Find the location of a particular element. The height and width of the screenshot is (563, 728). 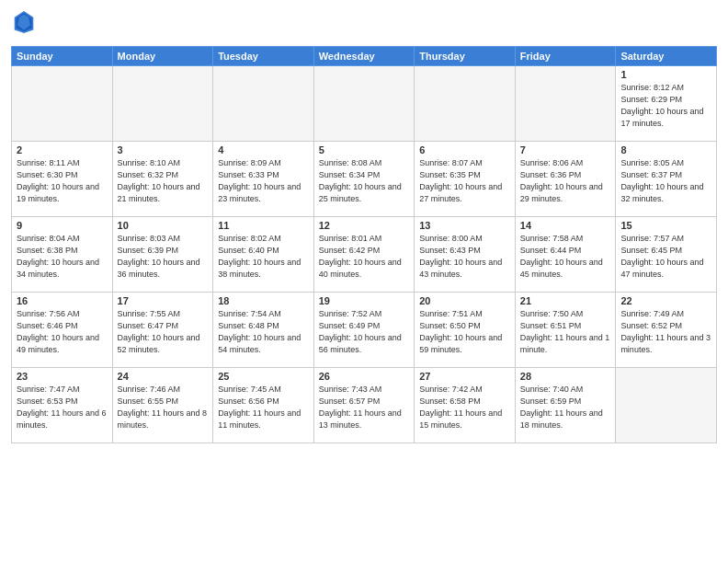

day-cell: 3Sunrise: 8:10 AM Sunset: 6:32 PM Daylig… is located at coordinates (163, 179).